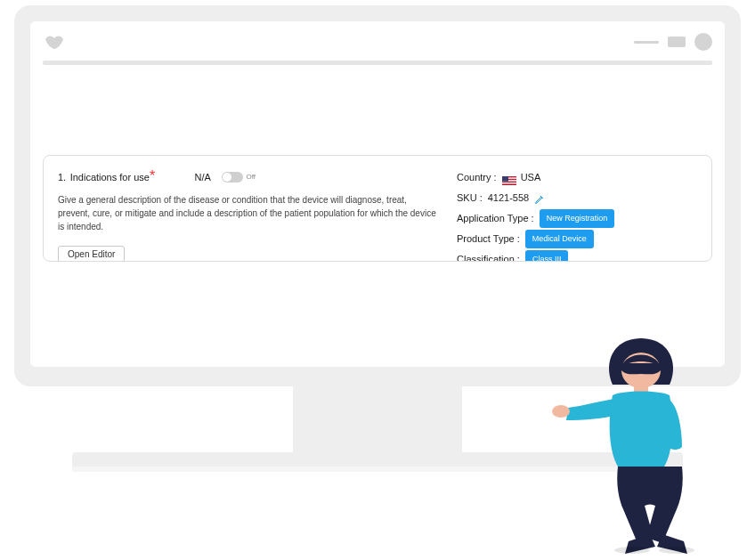 Image resolution: width=755 pixels, height=560 pixels. What do you see at coordinates (540, 198) in the screenshot?
I see `edit-icon` at bounding box center [540, 198].